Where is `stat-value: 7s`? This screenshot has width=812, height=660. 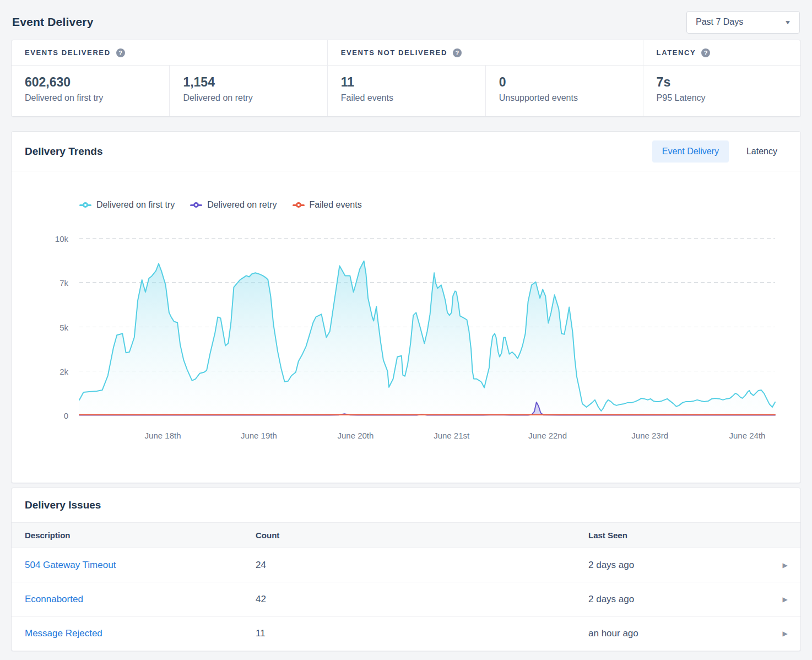
stat-value: 7s is located at coordinates (722, 83).